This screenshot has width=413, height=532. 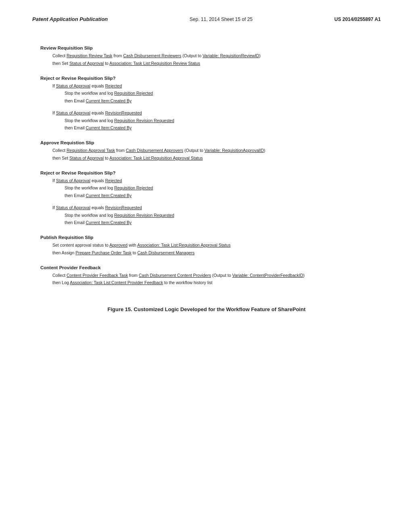 I want to click on link-text: Cash Disbursement Content Providers, so click(x=175, y=275).